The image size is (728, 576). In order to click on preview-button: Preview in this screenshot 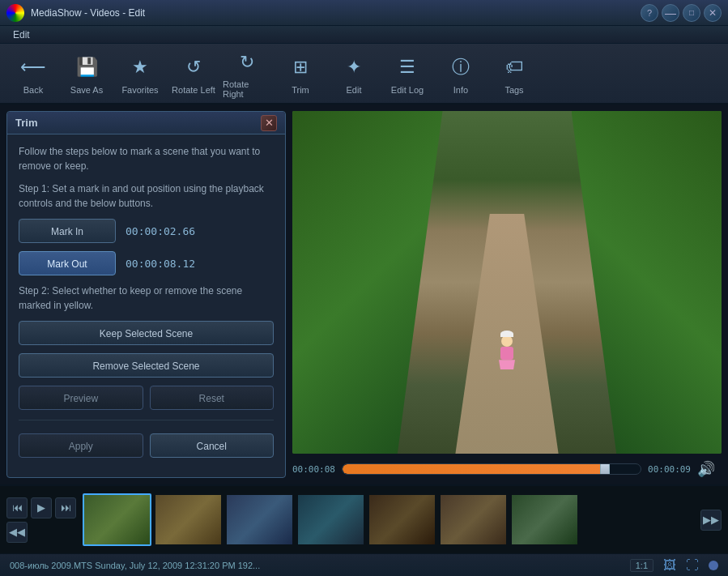, I will do `click(81, 398)`.